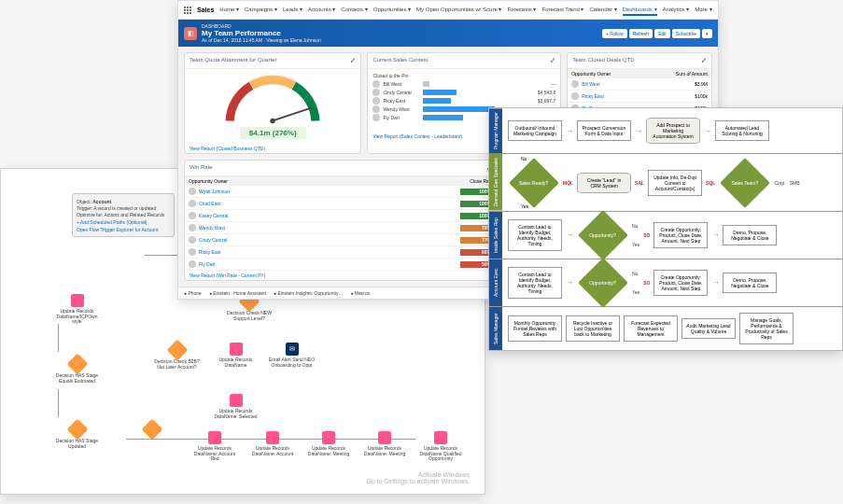  I want to click on winrate-row: Ricky East60%, so click(341, 252).